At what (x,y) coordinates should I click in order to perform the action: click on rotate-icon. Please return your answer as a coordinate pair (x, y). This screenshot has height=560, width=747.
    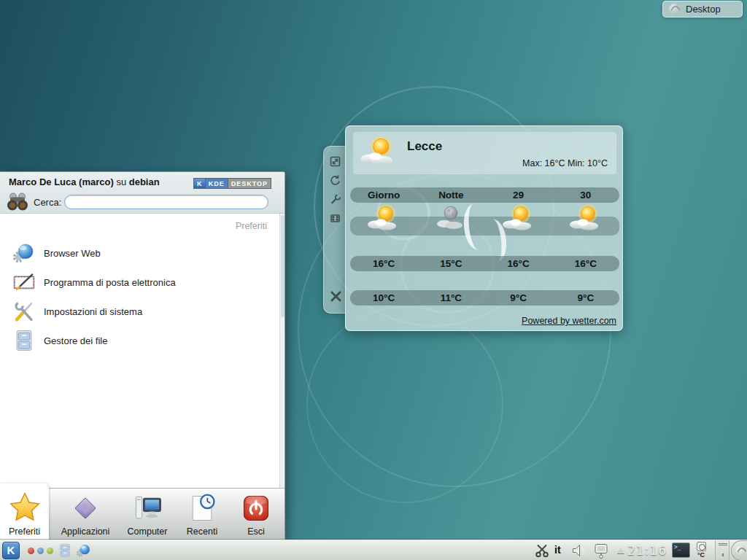
    Looking at the image, I should click on (336, 181).